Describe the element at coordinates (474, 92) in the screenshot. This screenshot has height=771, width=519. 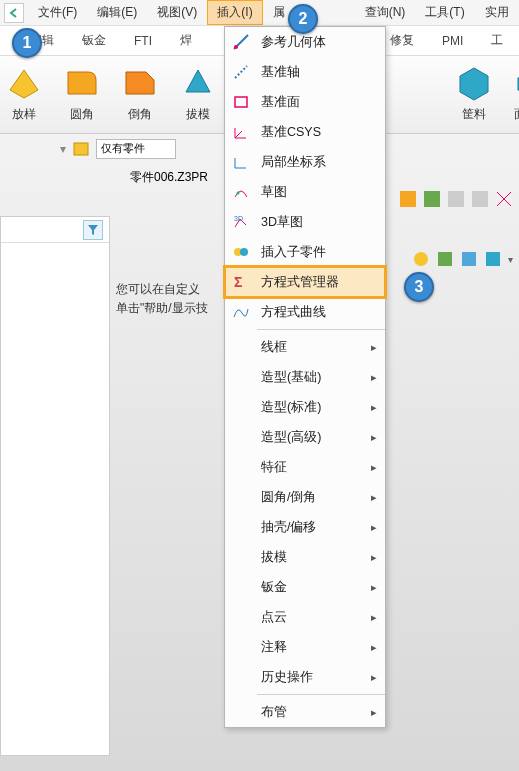
I see `ribbon-stock: 筐料` at that location.